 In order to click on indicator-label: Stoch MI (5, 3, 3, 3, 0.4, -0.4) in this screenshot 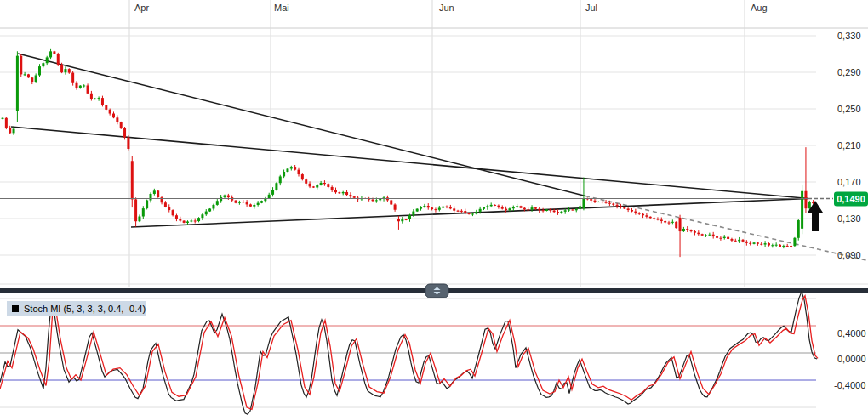, I will do `click(85, 309)`.